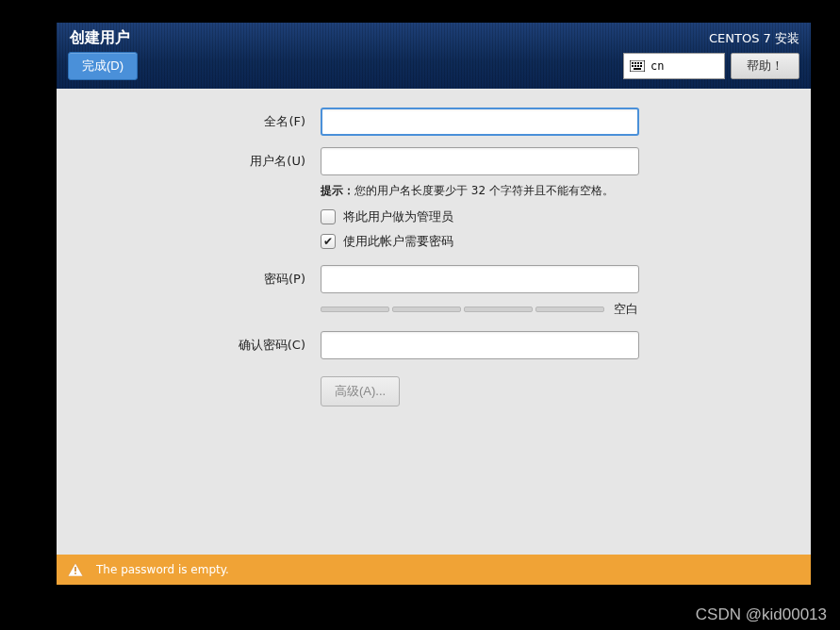  What do you see at coordinates (207, 161) in the screenshot?
I see `username-label: 用户名(U)` at bounding box center [207, 161].